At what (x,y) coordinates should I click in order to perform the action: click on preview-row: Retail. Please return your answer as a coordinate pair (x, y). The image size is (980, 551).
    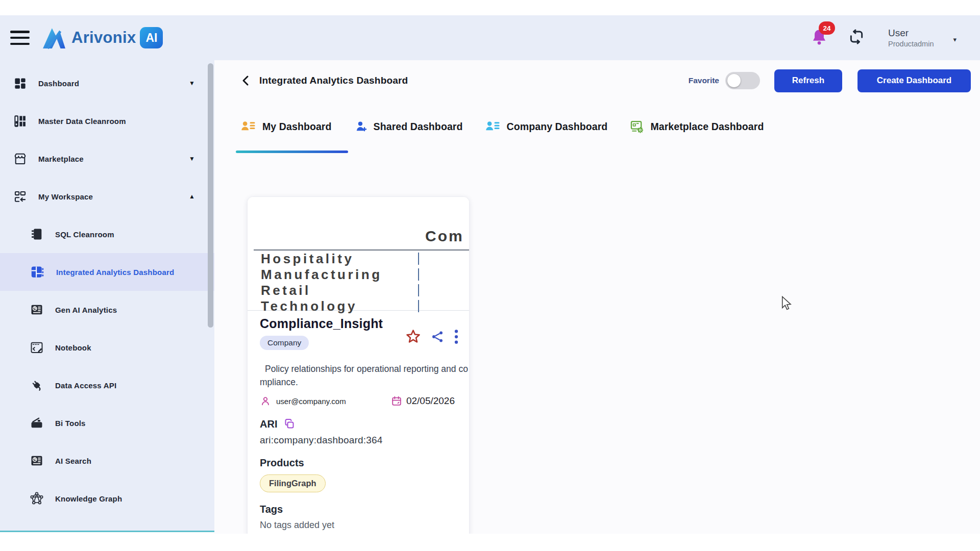
    Looking at the image, I should click on (339, 291).